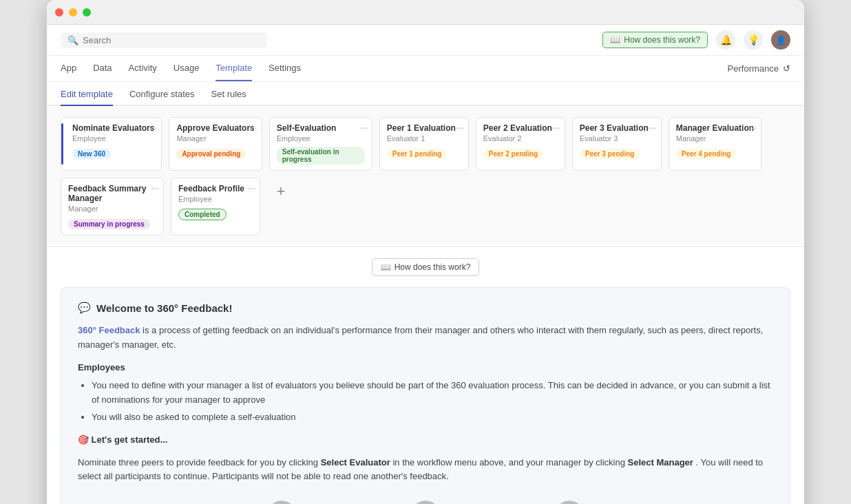 The width and height of the screenshot is (851, 504). What do you see at coordinates (424, 138) in the screenshot?
I see `card-role: Evaluator 1` at bounding box center [424, 138].